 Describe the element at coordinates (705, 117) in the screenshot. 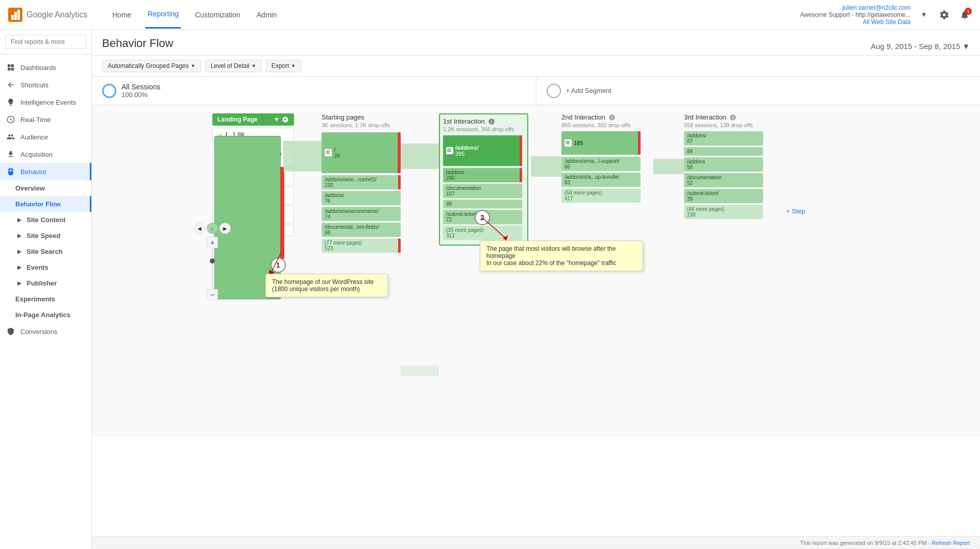

I see `interaction3-header: 3rd Interaction` at that location.